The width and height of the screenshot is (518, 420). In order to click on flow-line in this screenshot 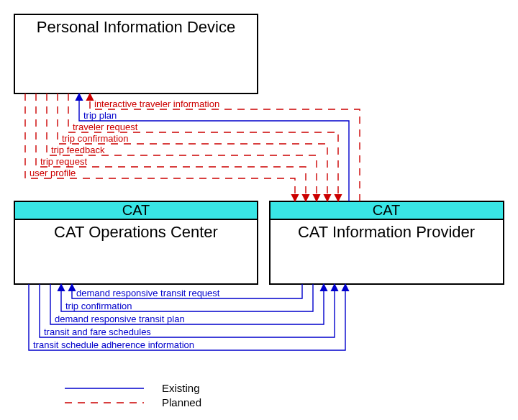, I will do `click(224, 147)`.